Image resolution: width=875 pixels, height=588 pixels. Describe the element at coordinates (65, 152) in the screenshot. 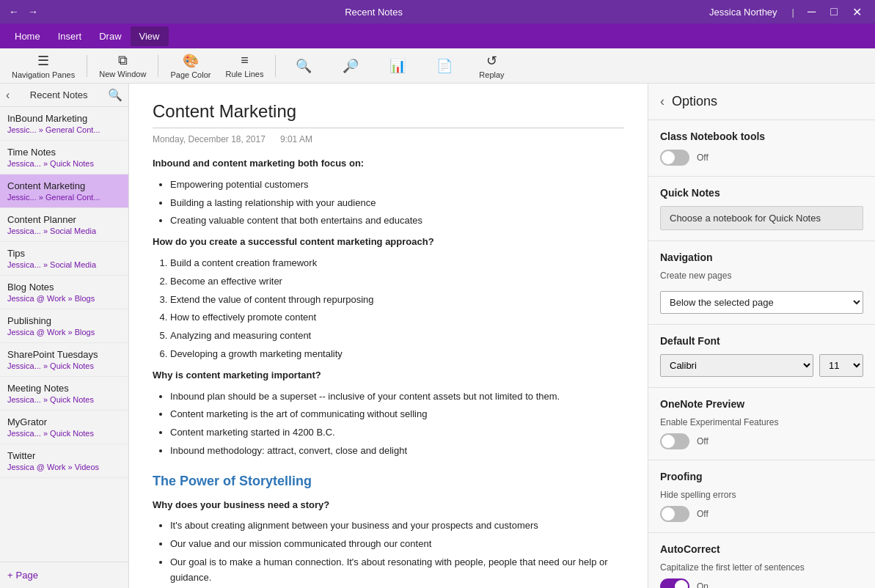

I see `sidebar-item-title: Time Notes` at that location.